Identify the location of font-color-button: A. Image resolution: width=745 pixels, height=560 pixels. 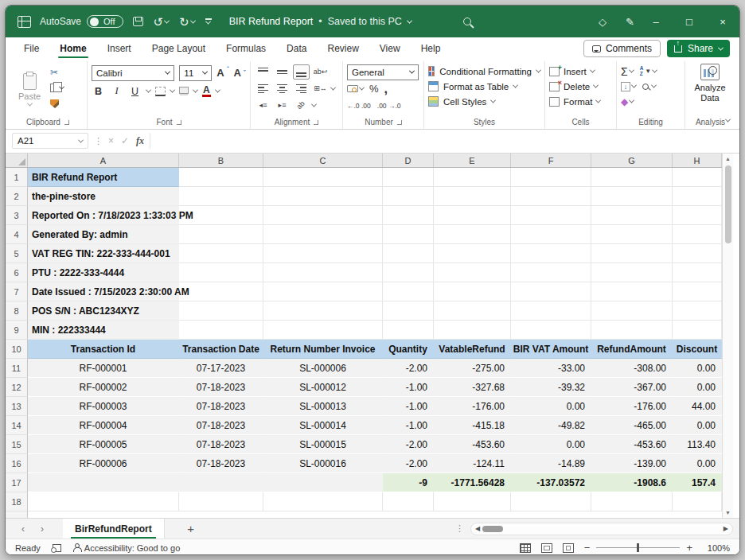
(207, 91).